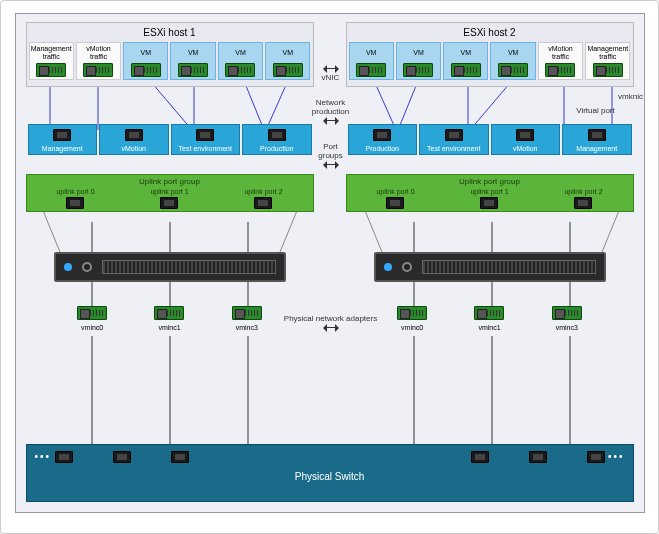  Describe the element at coordinates (490, 64) in the screenshot. I see `host-tiles: VM VM VM VM vMotion traffic Management t…` at that location.